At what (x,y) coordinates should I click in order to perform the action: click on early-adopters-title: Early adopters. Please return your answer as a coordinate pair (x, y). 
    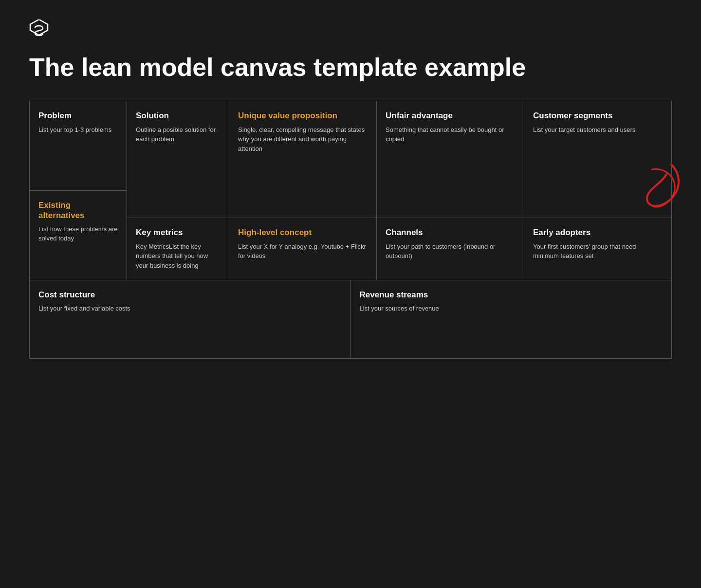
    Looking at the image, I should click on (598, 233).